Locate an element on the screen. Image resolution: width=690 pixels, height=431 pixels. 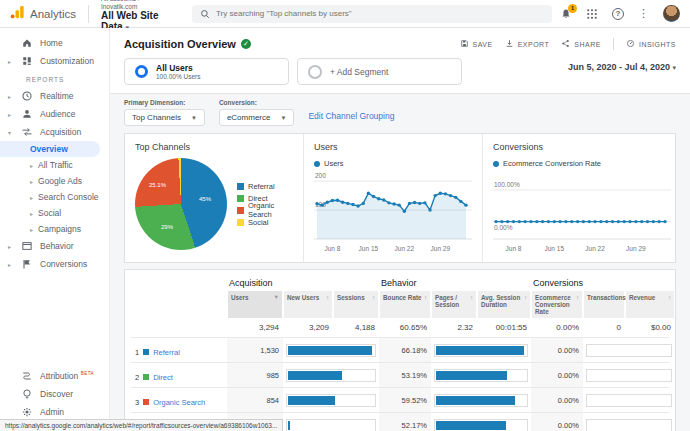
sidebar-item-overview: Overview is located at coordinates (50, 149).